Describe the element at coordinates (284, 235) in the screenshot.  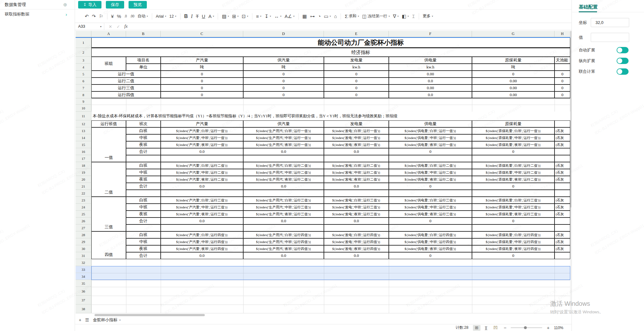
I see `cell: ${index('生产用汽','白班','运行四值')}` at that location.